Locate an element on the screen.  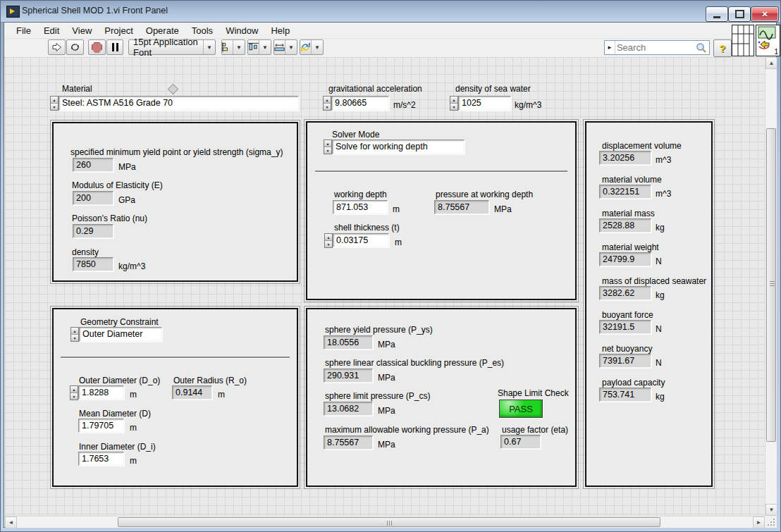
resize-grip is located at coordinates (771, 521).